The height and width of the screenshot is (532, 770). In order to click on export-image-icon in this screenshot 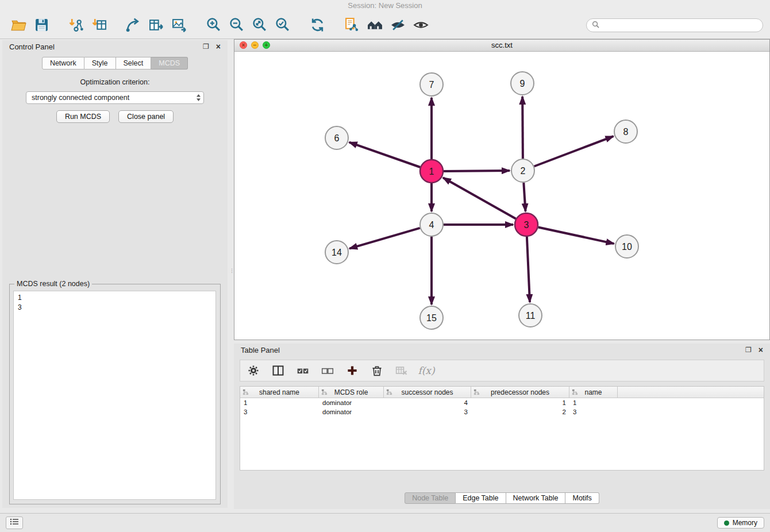, I will do `click(179, 25)`.